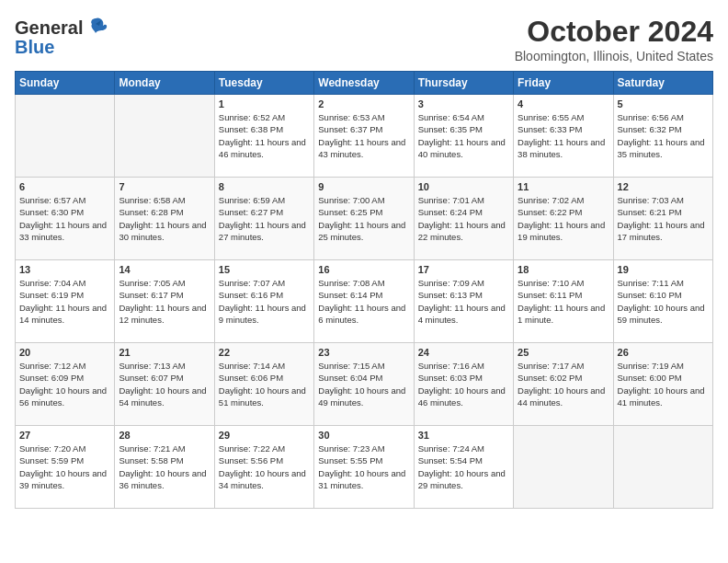 This screenshot has height=563, width=728. What do you see at coordinates (614, 39) in the screenshot?
I see `title-block: October 2024 Bloomington, Illinois, Unit…` at bounding box center [614, 39].